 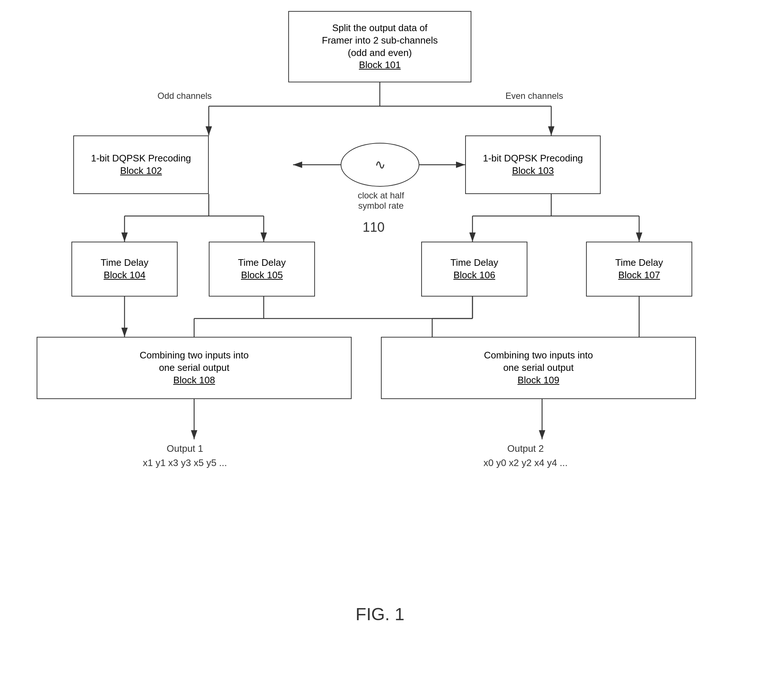 I want to click on block101-line3: (odd and even), so click(x=380, y=53).